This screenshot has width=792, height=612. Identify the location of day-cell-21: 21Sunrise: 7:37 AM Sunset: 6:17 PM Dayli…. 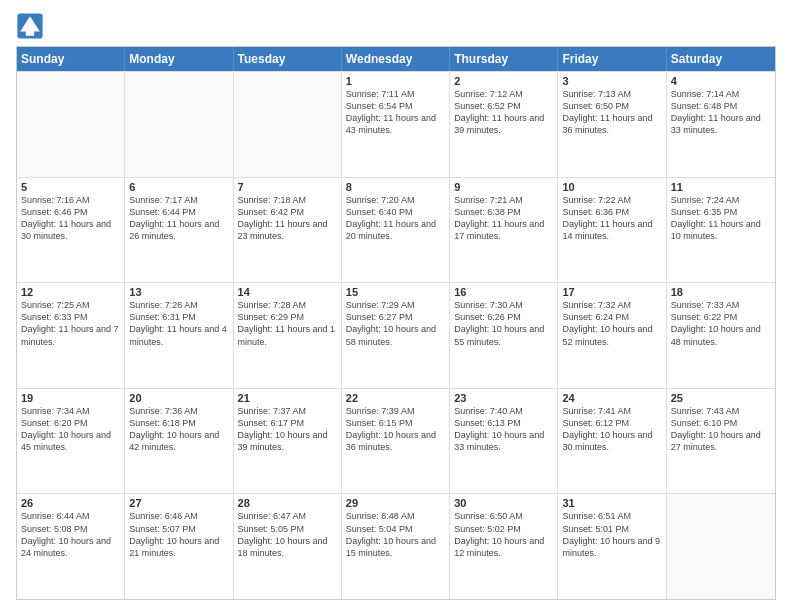
(288, 442).